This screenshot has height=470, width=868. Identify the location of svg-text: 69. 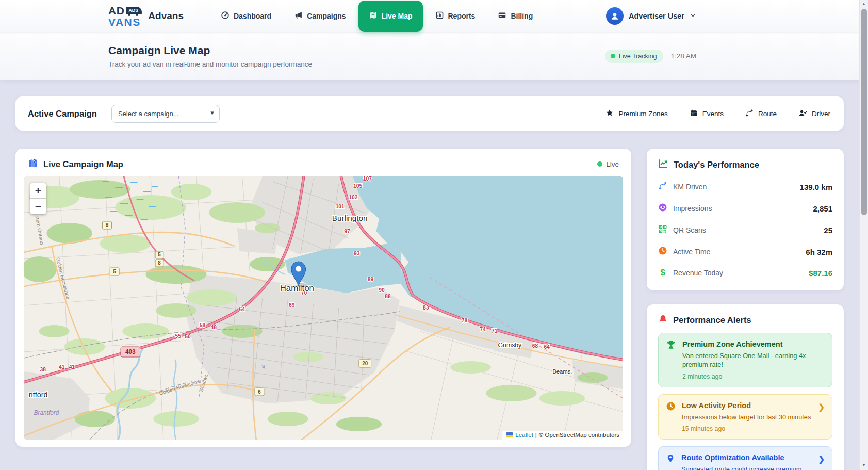
(292, 305).